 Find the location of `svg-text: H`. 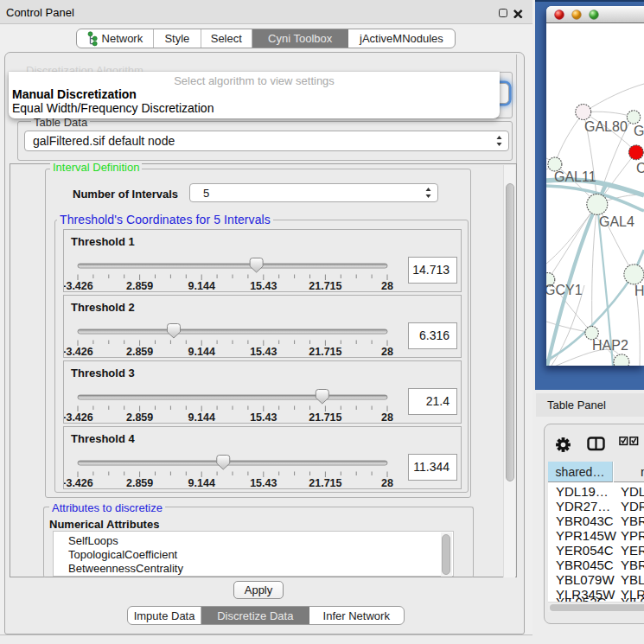

svg-text: H is located at coordinates (640, 290).